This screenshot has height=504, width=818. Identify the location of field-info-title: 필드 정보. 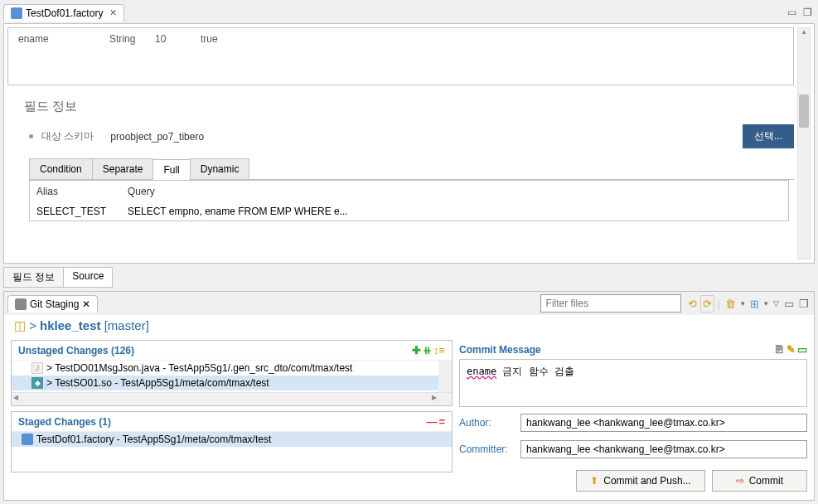
(409, 106).